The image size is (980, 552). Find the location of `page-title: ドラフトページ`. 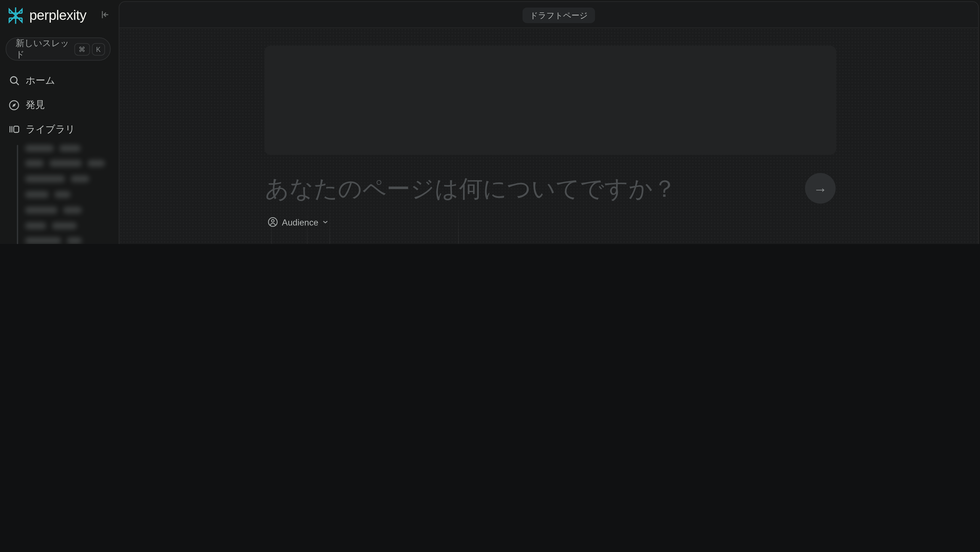

page-title: ドラフトページ is located at coordinates (559, 15).